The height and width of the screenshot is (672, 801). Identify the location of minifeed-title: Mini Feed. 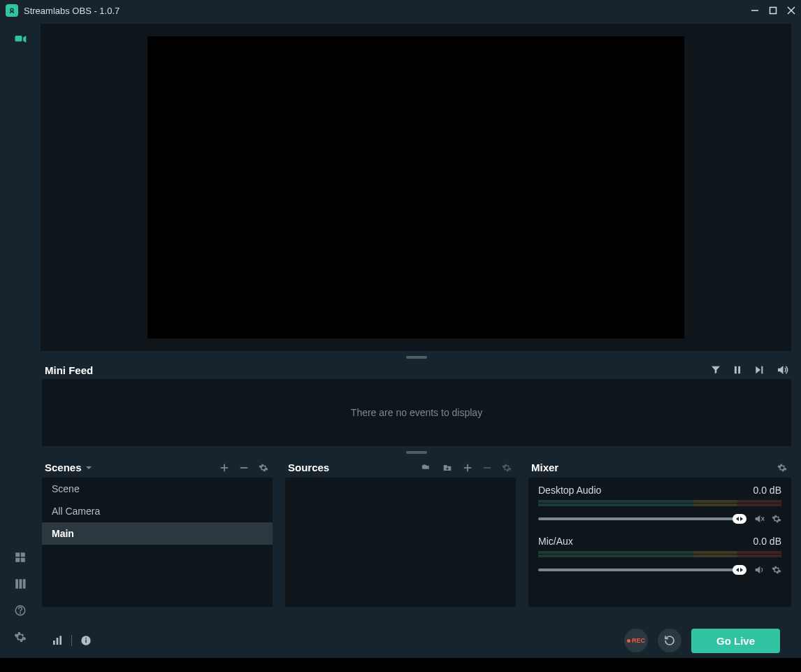
(68, 371).